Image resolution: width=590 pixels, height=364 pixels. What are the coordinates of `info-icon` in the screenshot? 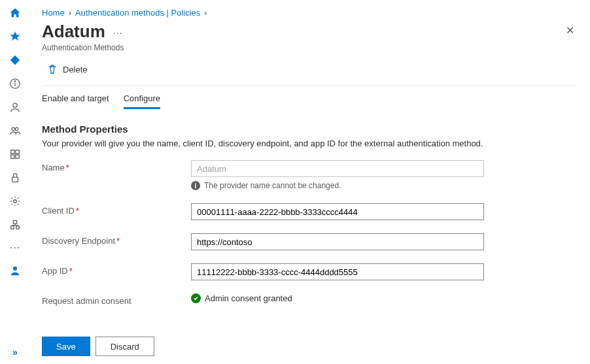 It's located at (15, 84).